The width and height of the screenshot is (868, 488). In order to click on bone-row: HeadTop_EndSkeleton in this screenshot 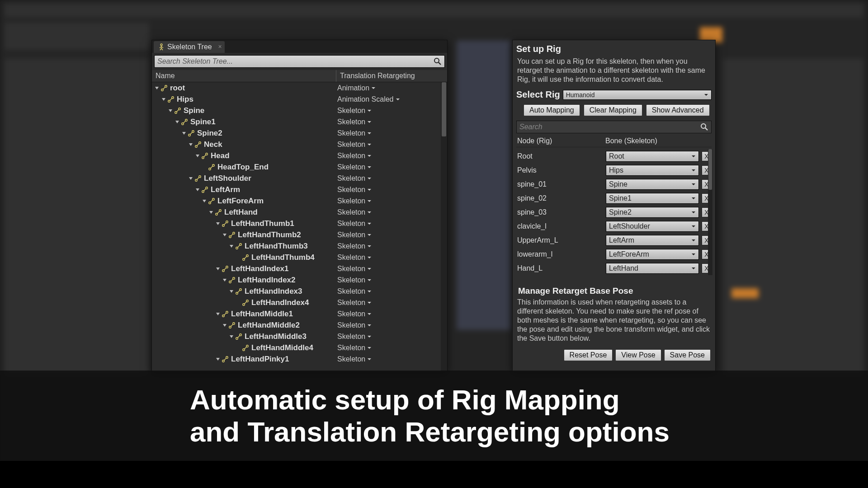, I will do `click(299, 167)`.